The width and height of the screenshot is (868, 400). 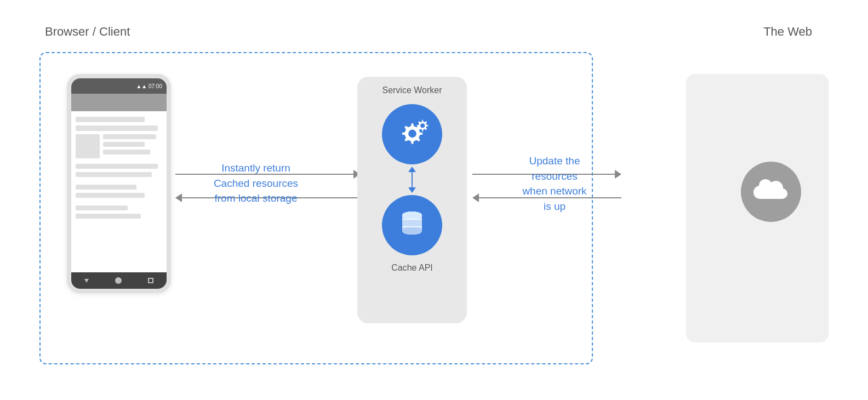 What do you see at coordinates (771, 192) in the screenshot?
I see `cloud-circle` at bounding box center [771, 192].